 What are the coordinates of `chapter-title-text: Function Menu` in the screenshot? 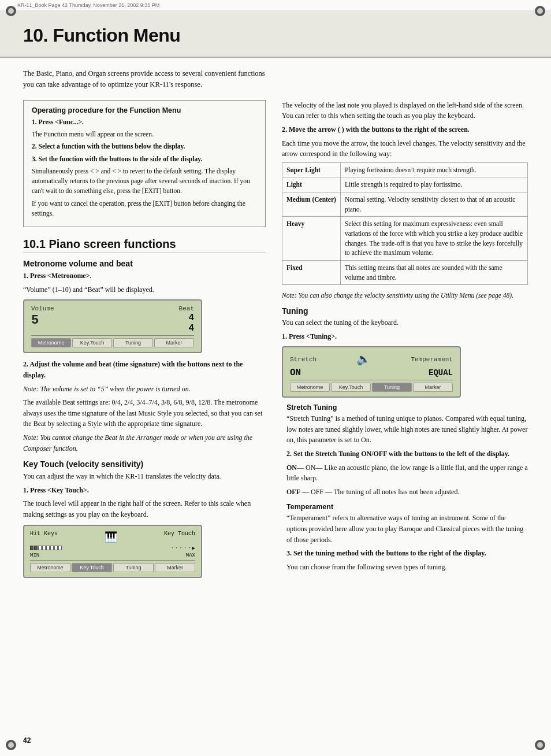 It's located at (117, 35).